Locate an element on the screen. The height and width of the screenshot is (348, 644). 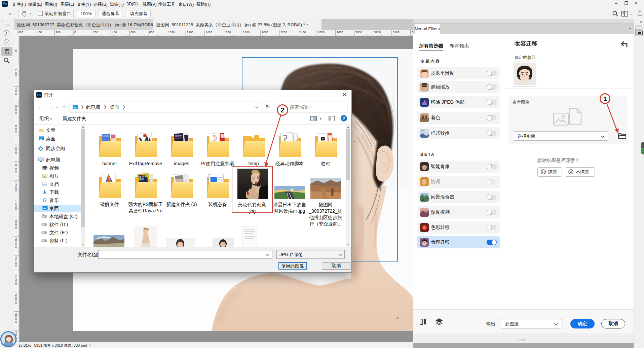
svg-text: 2200 is located at coordinates (284, 32).